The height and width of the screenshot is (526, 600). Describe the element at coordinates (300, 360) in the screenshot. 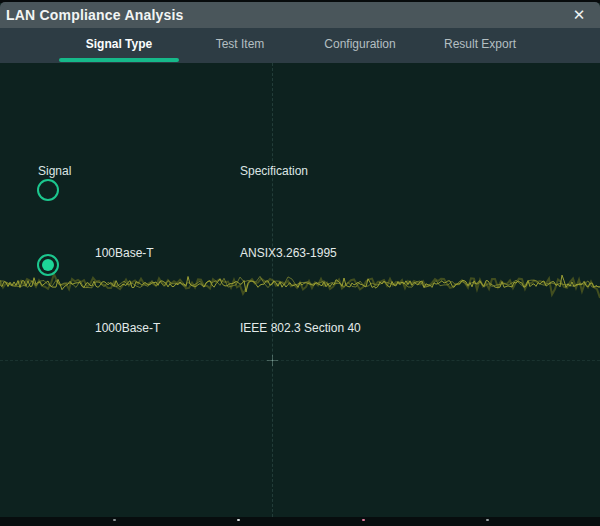

I see `grid-horizontal-line` at that location.